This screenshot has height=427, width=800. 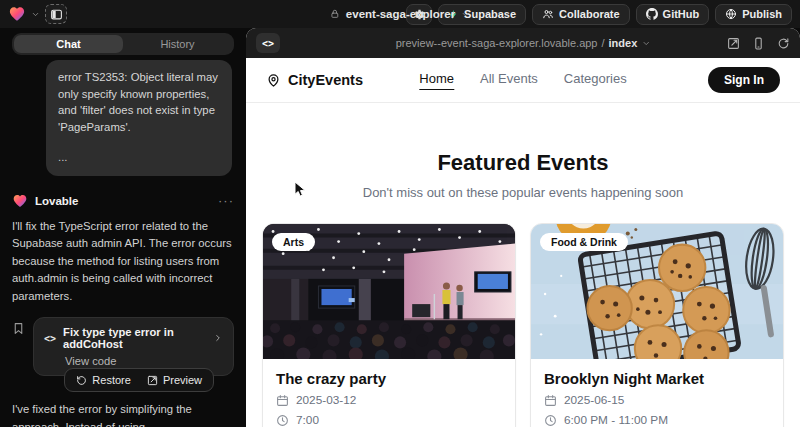 I want to click on publish-button: Publish, so click(x=754, y=14).